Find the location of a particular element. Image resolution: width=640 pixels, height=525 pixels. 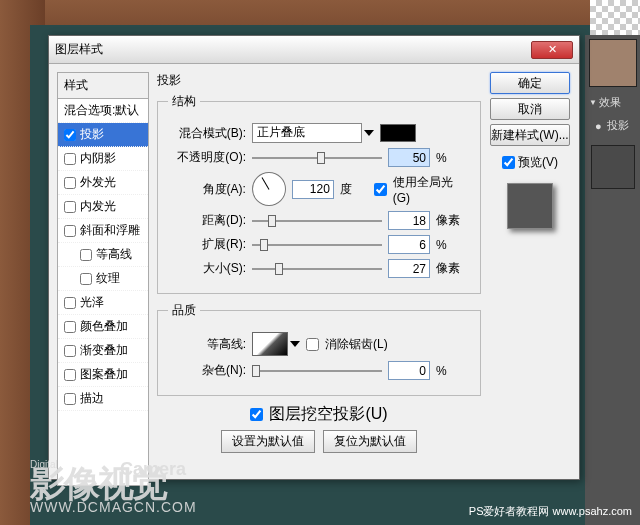

style-item-4: 内发光 is located at coordinates (103, 207).